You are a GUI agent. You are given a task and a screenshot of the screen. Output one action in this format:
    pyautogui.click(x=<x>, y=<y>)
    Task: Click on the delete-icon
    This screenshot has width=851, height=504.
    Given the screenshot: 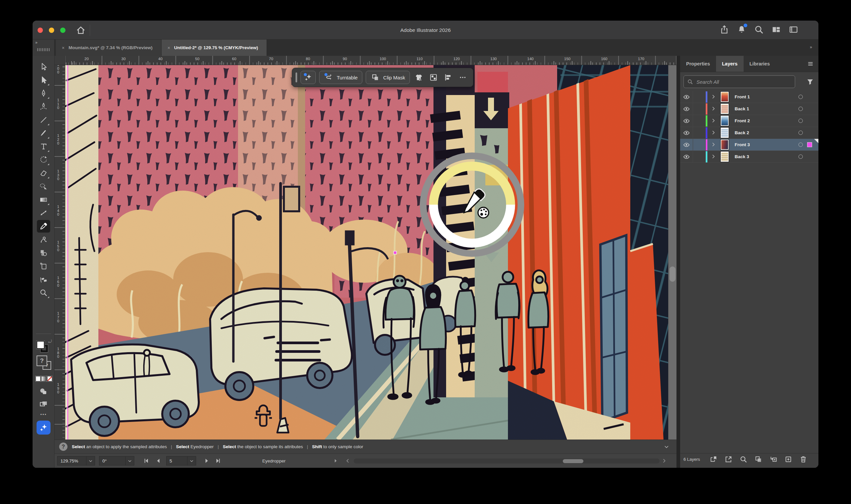 What is the action you would take?
    pyautogui.click(x=803, y=459)
    